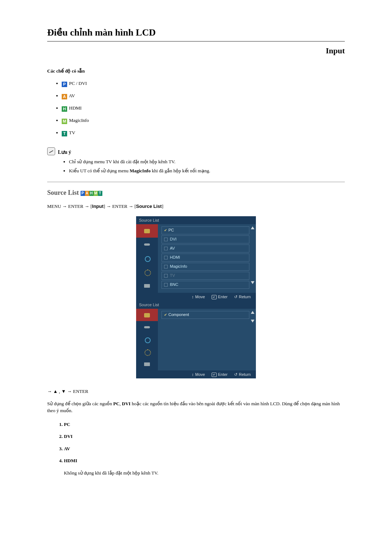  Describe the element at coordinates (72, 133) in the screenshot. I see `mode-label: TV` at that location.